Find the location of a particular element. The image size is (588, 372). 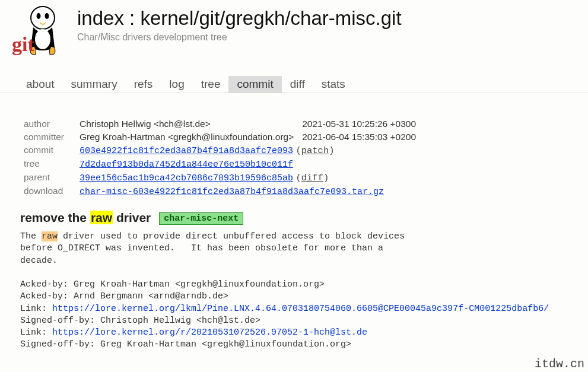

table-row: author Christoph Hellwig <hch@lst.de> 20… is located at coordinates (223, 124).